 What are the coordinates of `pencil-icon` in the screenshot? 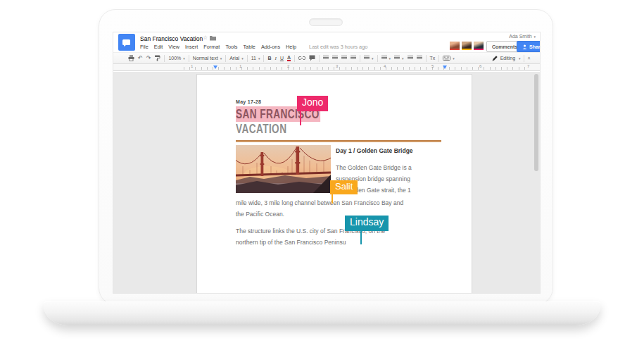 It's located at (495, 58).